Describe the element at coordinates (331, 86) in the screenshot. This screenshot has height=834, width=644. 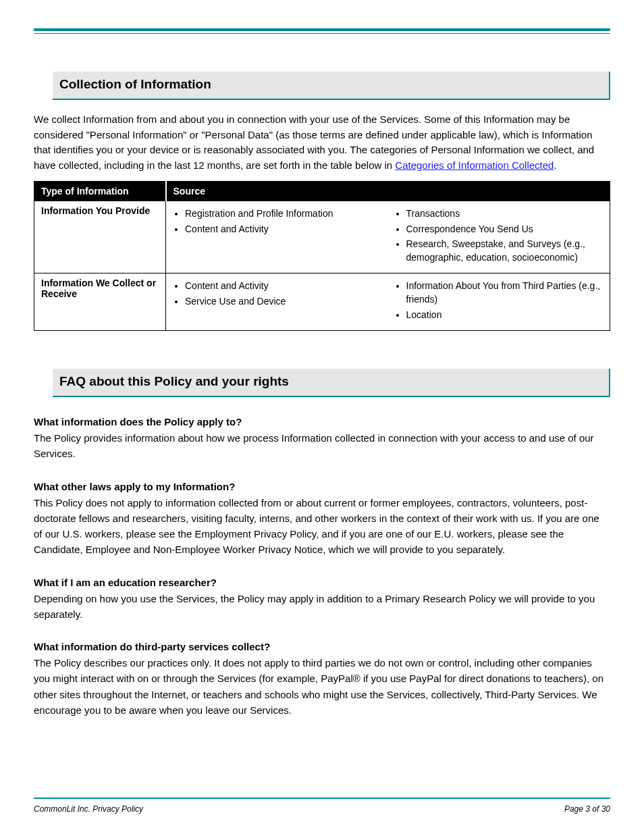
I see `section-heading-collection: Collection of Information` at that location.